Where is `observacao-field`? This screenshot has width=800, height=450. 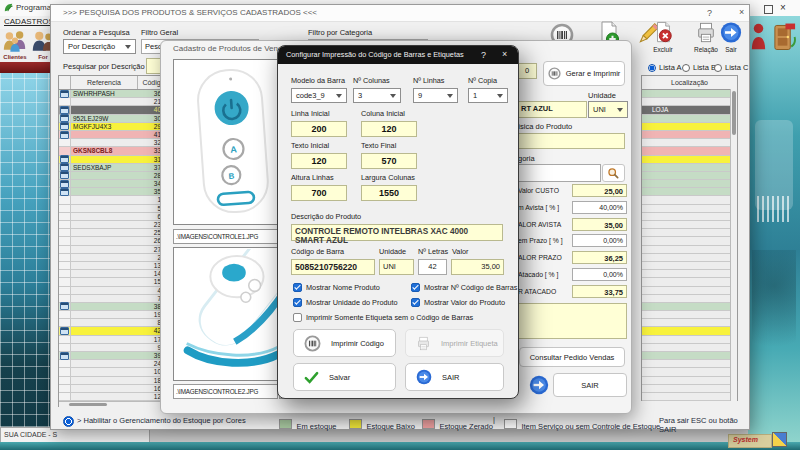 observacao-field is located at coordinates (572, 321).